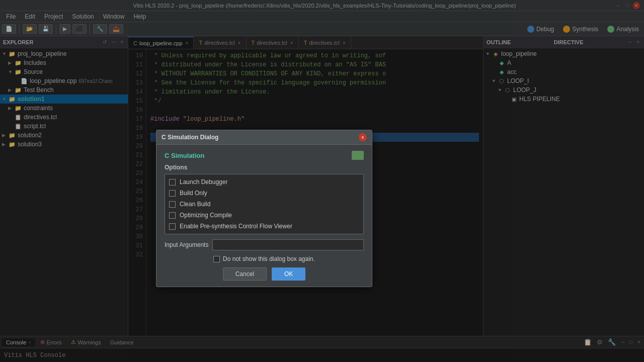 This screenshot has width=644, height=362. I want to click on dialog-body: C Simulation Options Launch Debugger Bui…, so click(264, 216).